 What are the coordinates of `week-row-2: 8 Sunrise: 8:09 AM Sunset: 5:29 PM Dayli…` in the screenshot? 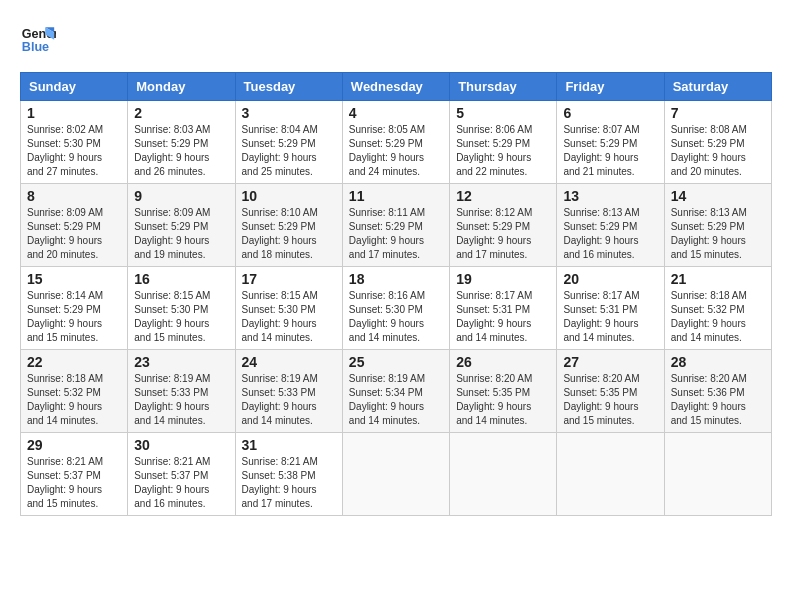 It's located at (396, 226).